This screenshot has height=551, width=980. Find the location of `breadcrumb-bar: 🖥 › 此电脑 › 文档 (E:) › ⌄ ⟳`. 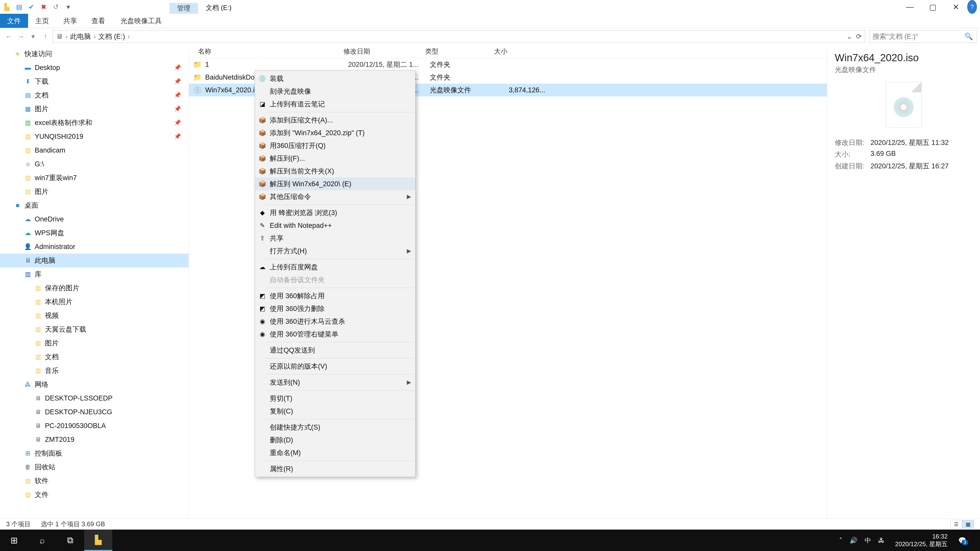

breadcrumb-bar: 🖥 › 此电脑 › 文档 (E:) › ⌄ ⟳ is located at coordinates (459, 37).